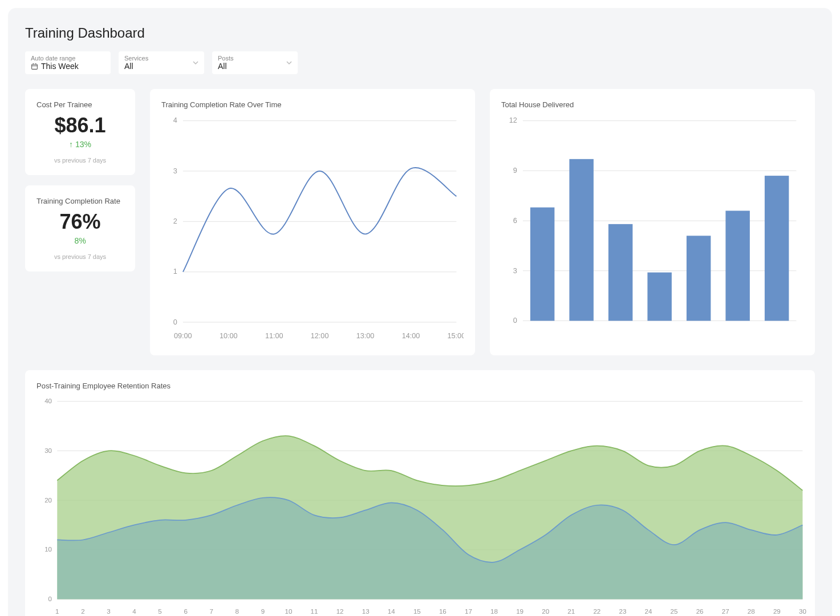 The height and width of the screenshot is (616, 840). I want to click on page-title: Training Dashboard, so click(420, 33).